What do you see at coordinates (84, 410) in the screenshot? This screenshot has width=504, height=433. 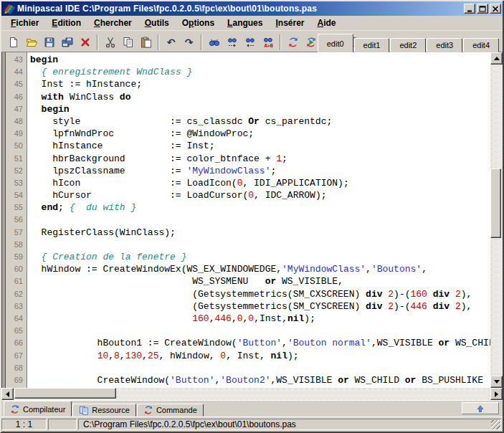 I see `resource-icon` at bounding box center [84, 410].